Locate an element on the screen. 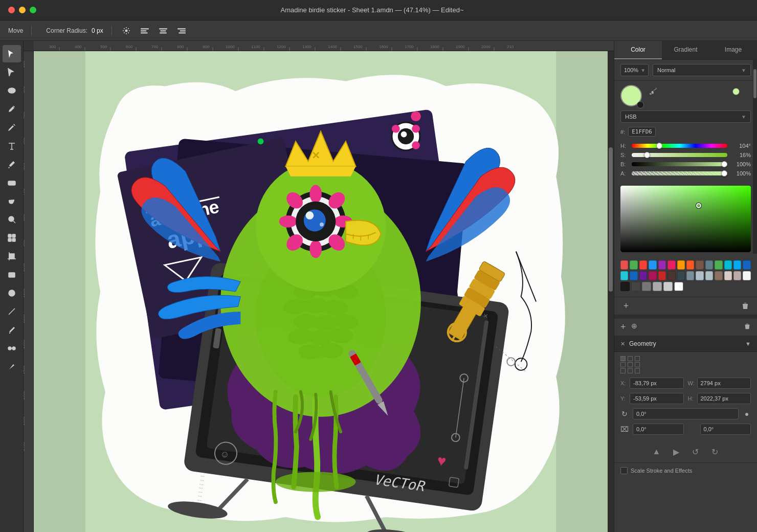 Image resolution: width=757 pixels, height=532 pixels. skew-icon: ⌧ is located at coordinates (625, 429).